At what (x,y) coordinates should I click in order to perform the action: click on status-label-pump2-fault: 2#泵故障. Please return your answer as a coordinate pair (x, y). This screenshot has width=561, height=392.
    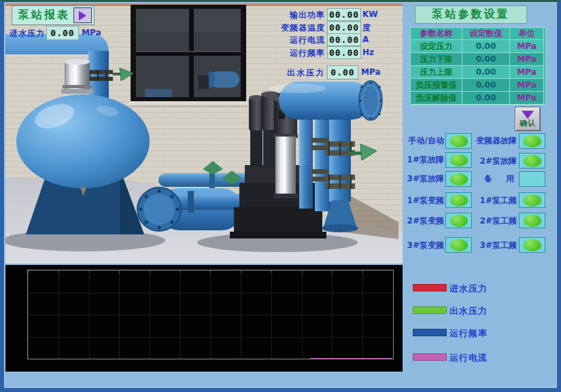
    Looking at the image, I should click on (493, 162).